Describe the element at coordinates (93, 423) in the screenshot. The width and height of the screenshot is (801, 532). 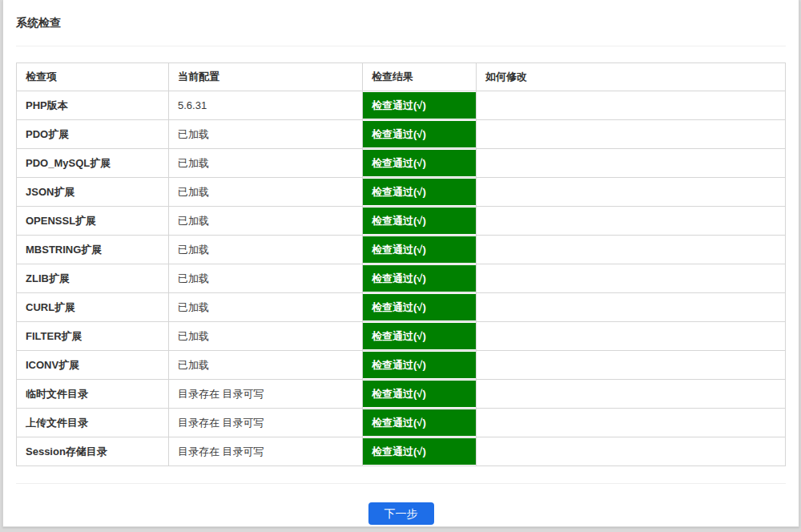
I see `check-item-label: 上传文件目录` at that location.